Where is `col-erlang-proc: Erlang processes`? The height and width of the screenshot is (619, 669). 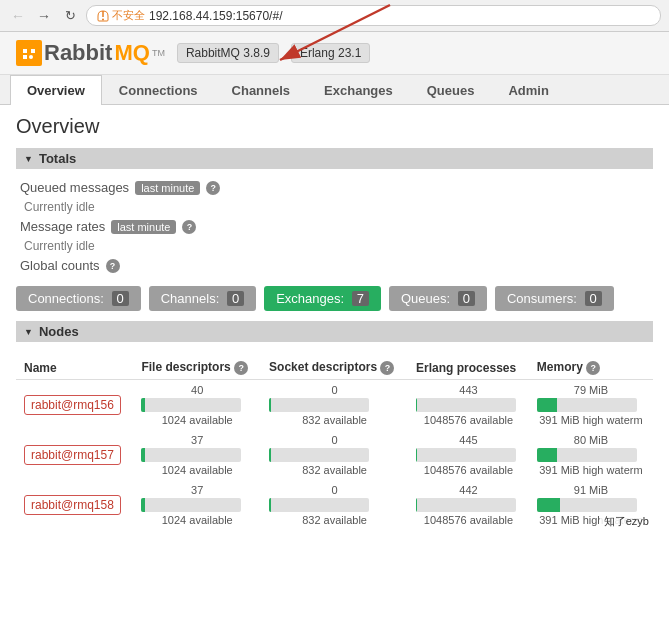 col-erlang-proc: Erlang processes is located at coordinates (468, 368).